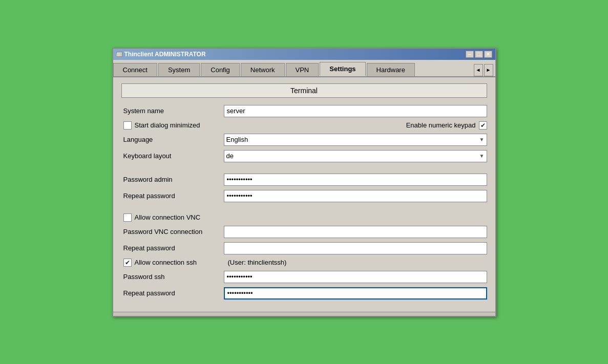 This screenshot has width=608, height=364. Describe the element at coordinates (304, 91) in the screenshot. I see `section-title: Terminal` at that location.